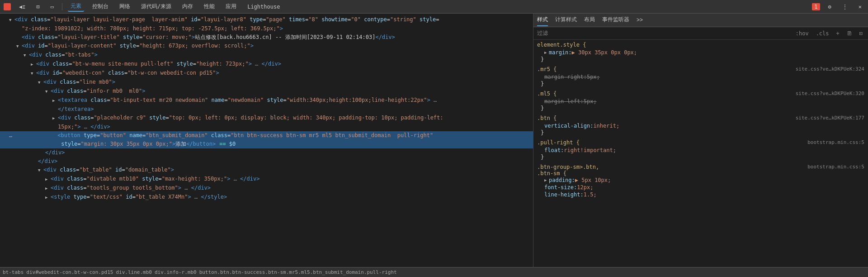  Describe the element at coordinates (298, 272) in the screenshot. I see `breadcrumb-item-4: button.btn.btn-success.btn-sm.mr5.ml5.bt…` at that location.